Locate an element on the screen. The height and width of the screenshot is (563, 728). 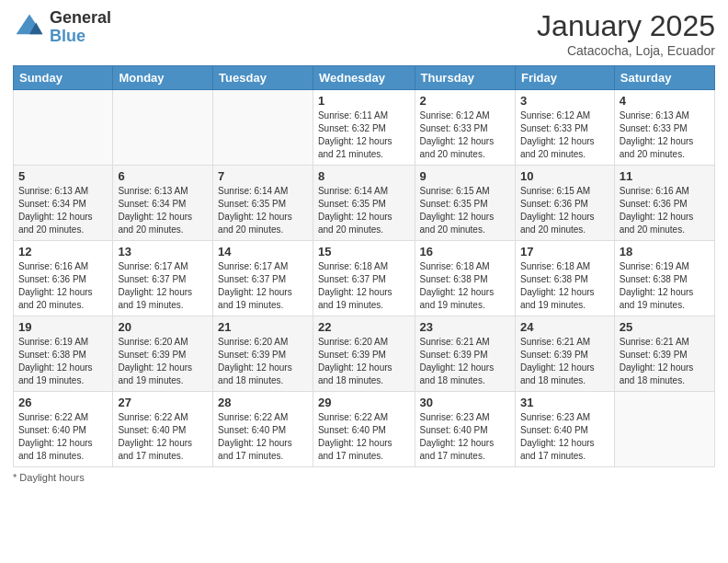
day-info: Sunrise: 6:15 AM Sunset: 6:35 PM Dayligh… is located at coordinates (465, 211).